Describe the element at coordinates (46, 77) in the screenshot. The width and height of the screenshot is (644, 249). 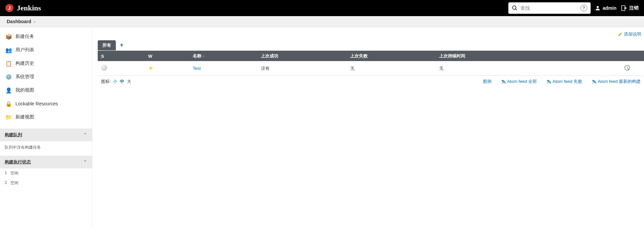
I see `sidebar-item-manage: ⚙️ 系统管理` at that location.